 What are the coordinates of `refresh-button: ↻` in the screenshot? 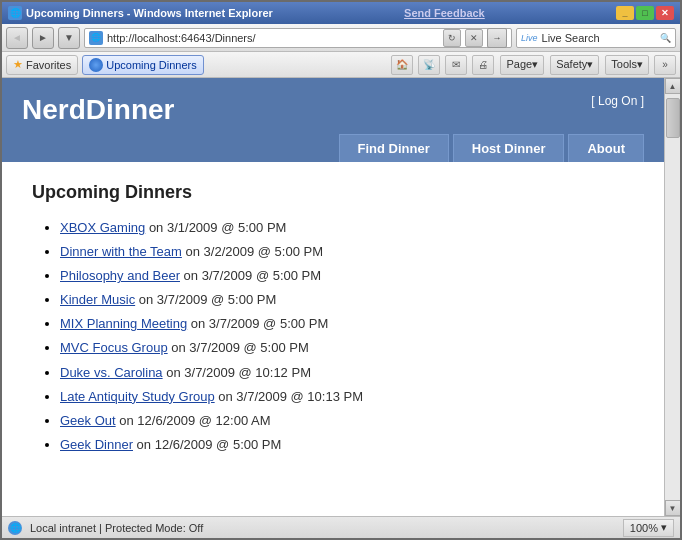 It's located at (452, 38).